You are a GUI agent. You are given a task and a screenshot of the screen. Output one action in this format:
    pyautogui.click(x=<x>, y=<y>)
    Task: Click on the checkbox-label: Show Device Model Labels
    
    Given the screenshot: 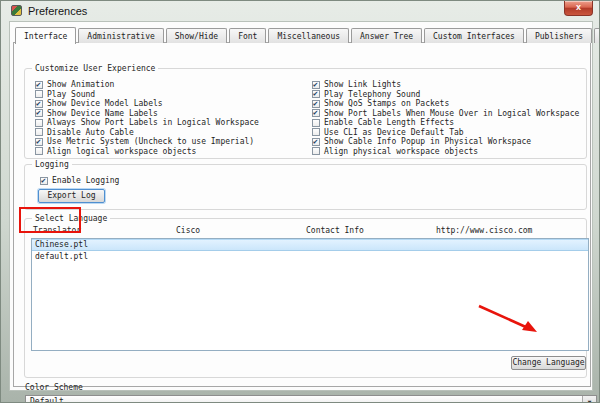 What is the action you would take?
    pyautogui.click(x=105, y=104)
    